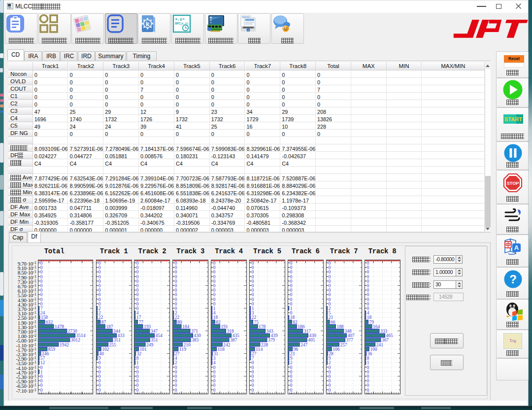 This screenshot has height=410, width=532. I want to click on svg-text: 3012, so click(76, 340).